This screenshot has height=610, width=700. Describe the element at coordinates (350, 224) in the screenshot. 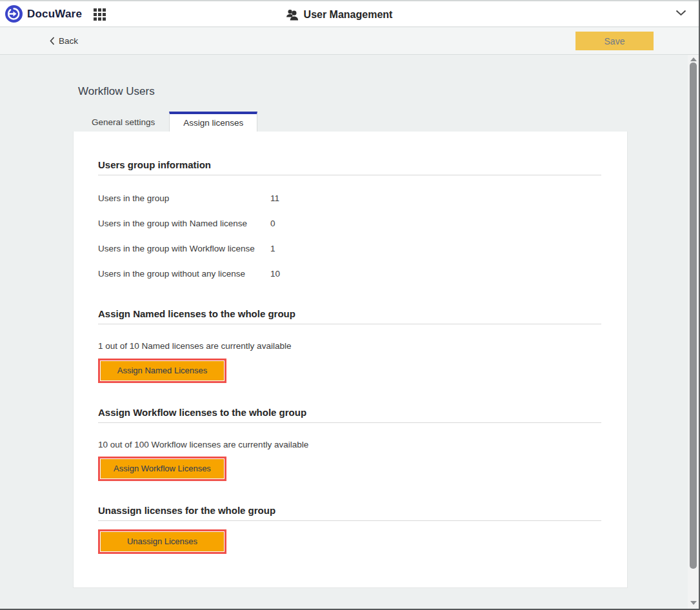

I see `info-row-named-license: Users in the group with Named license 0` at that location.